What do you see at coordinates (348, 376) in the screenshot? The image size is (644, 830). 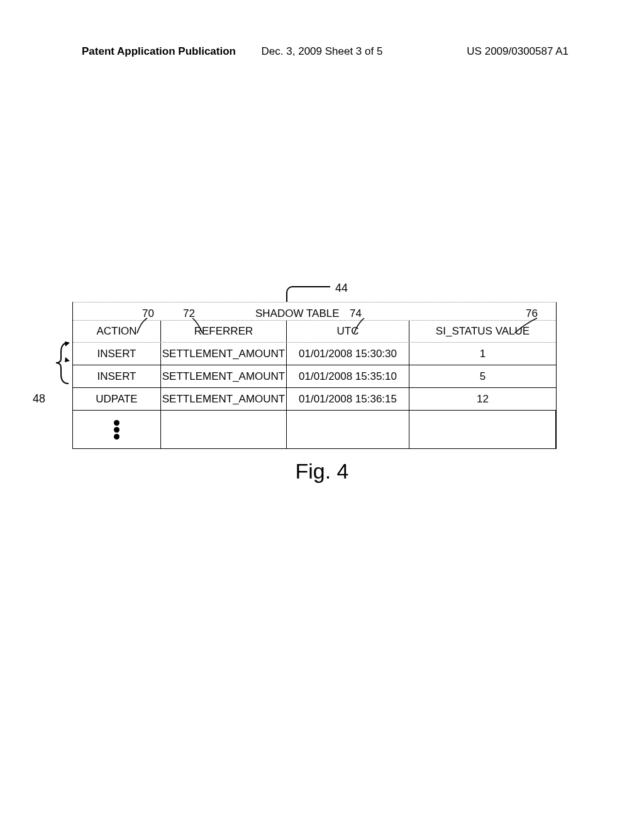 I see `cell-utc: 01/01/2008 15:35:10` at bounding box center [348, 376].